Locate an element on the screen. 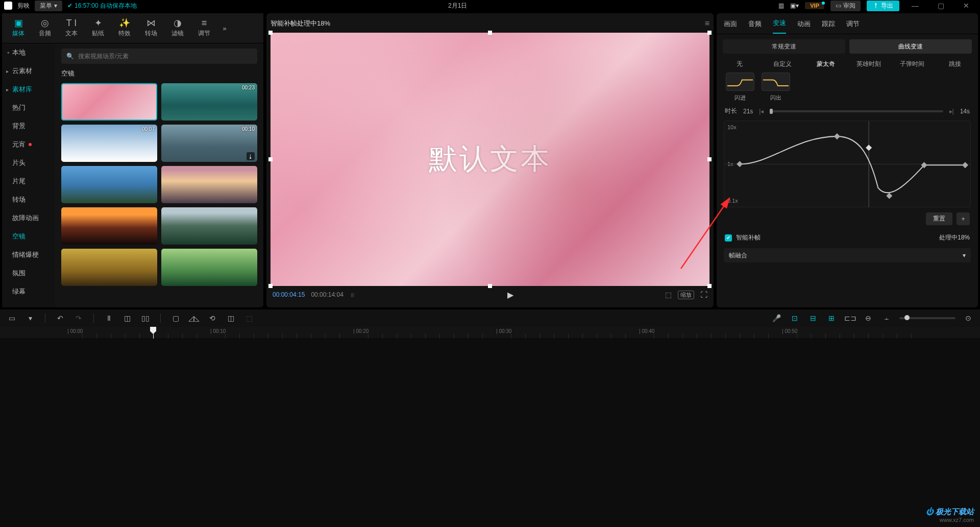 The image size is (980, 527). ratio-button: 缩放 is located at coordinates (686, 295).